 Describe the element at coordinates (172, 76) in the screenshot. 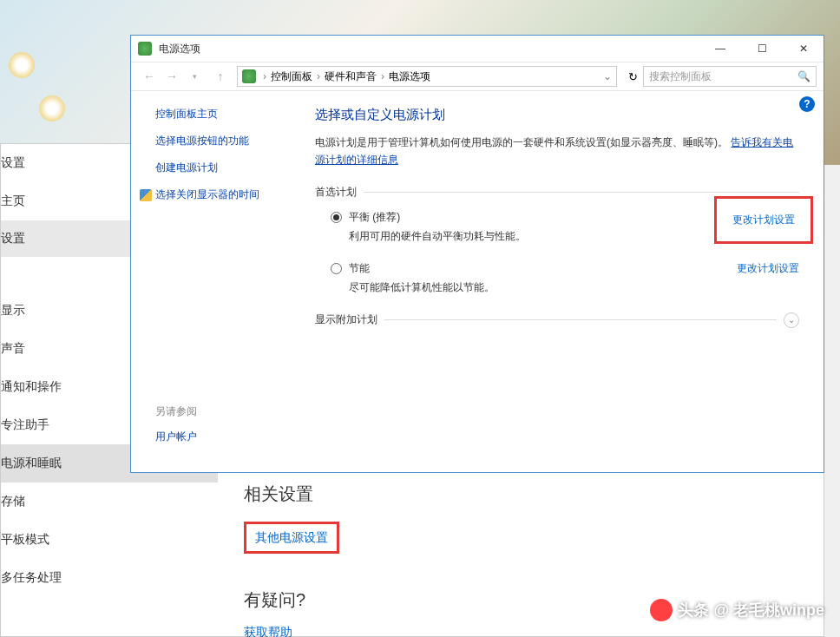

I see `forward-button: →` at that location.